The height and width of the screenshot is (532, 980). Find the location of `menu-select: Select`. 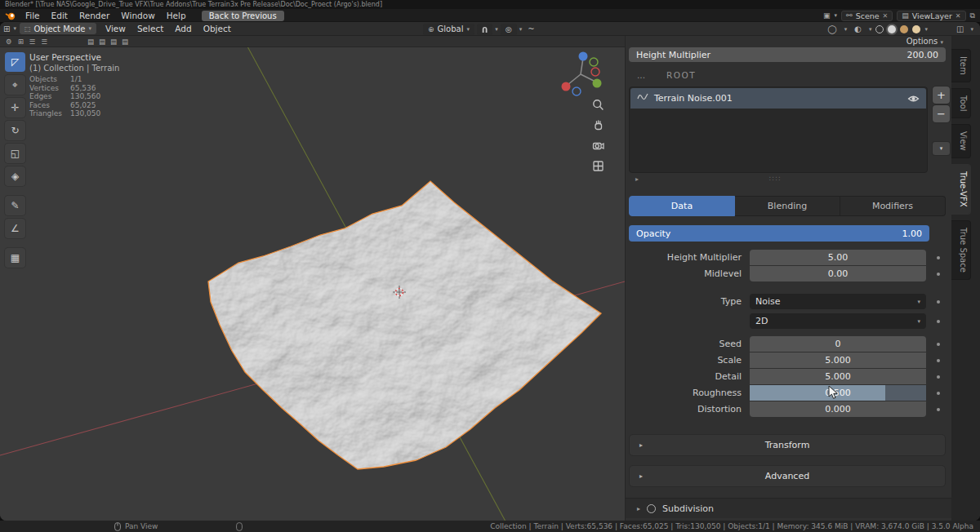

menu-select: Select is located at coordinates (150, 29).